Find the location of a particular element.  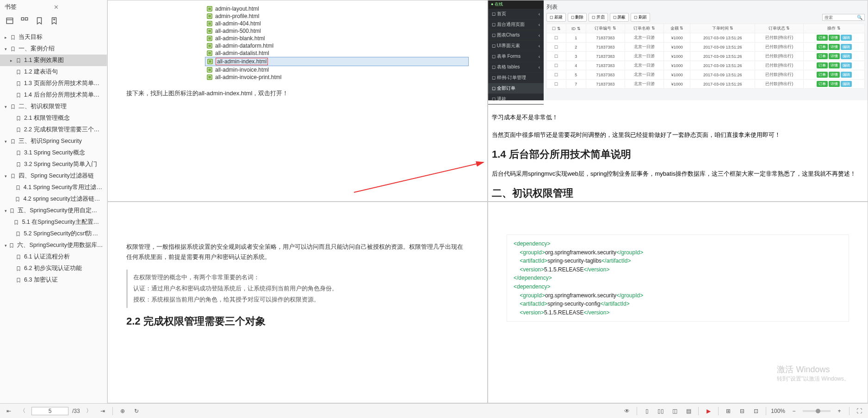

table-row: ☐371837383北京一日游¥10002017-03-09 13:51:26已… is located at coordinates (706, 56).